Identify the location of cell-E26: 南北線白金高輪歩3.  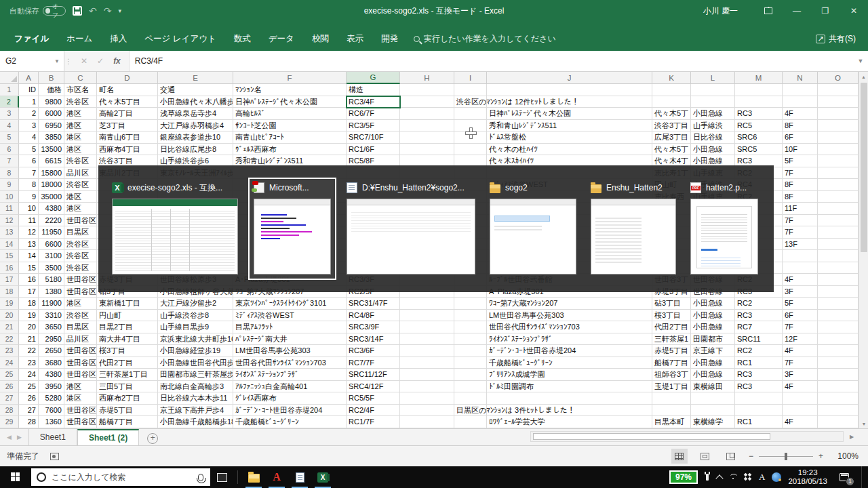
(195, 387).